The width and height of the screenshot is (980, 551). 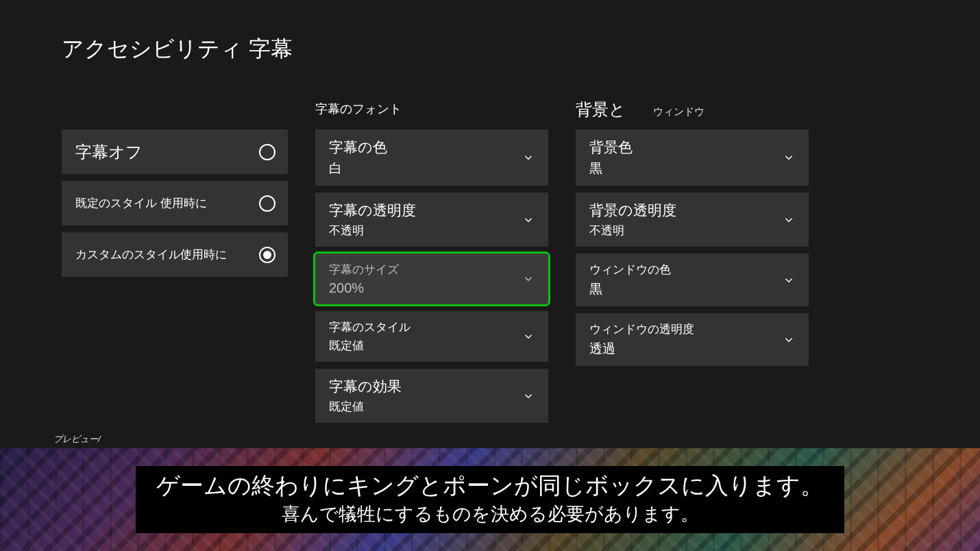 I want to click on dropdown-background-transparency: 背景の透明度 不透明, so click(x=692, y=219).